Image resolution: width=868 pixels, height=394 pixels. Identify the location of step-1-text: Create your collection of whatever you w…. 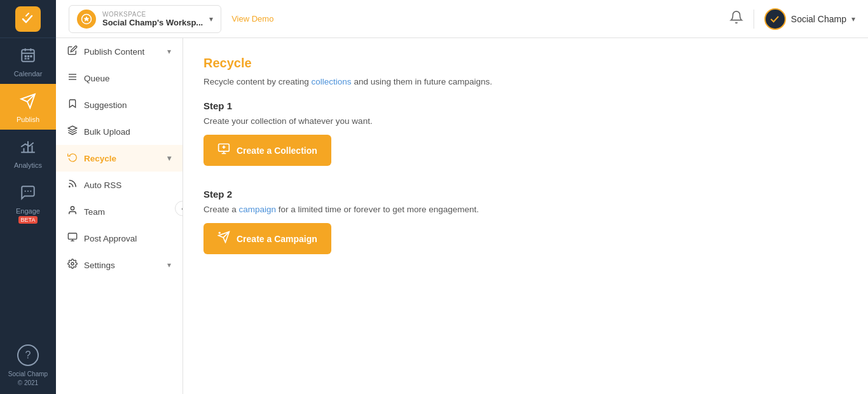
(525, 121).